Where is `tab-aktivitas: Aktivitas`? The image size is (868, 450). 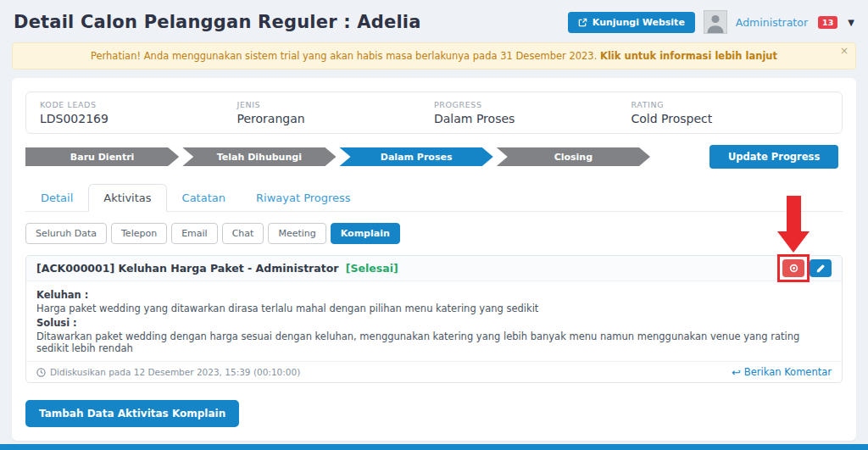 tab-aktivitas: Aktivitas is located at coordinates (127, 198).